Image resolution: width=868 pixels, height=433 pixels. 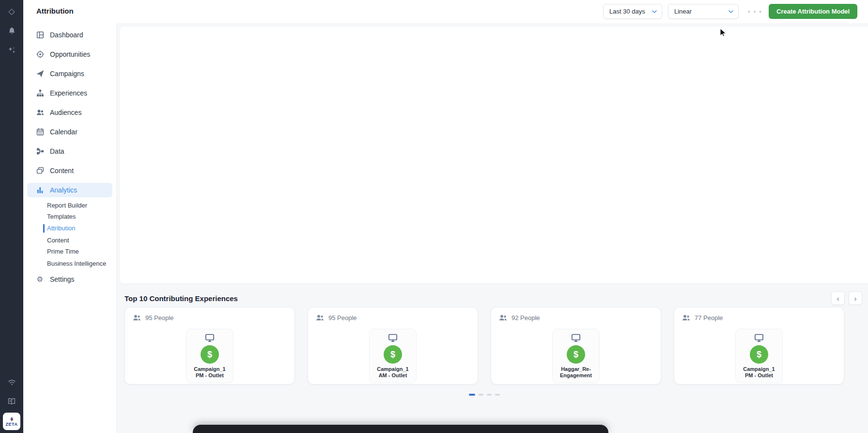 What do you see at coordinates (61, 228) in the screenshot?
I see `subitem-label: Attribution` at bounding box center [61, 228].